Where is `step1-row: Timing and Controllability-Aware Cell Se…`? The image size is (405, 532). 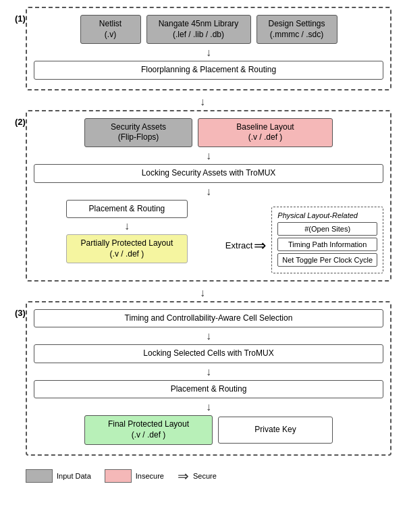 step1-row: Timing and Controllability-Aware Cell Se… is located at coordinates (209, 319).